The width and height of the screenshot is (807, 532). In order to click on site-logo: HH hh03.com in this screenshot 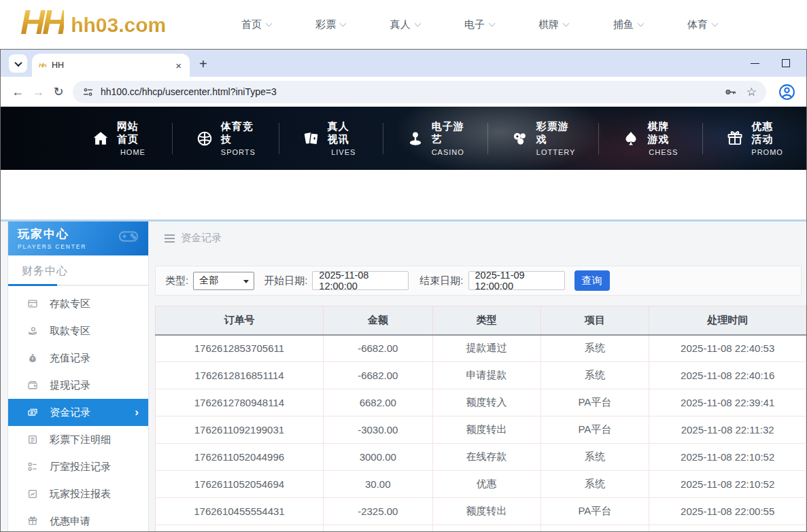, I will do `click(93, 22)`.